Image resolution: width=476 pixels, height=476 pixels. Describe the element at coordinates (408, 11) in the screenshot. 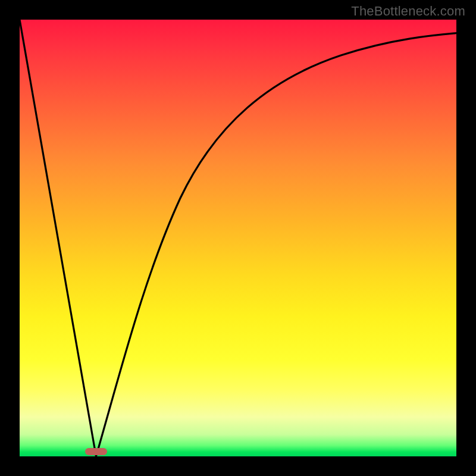

I see `attribution-text: TheBottleneck.com` at that location.